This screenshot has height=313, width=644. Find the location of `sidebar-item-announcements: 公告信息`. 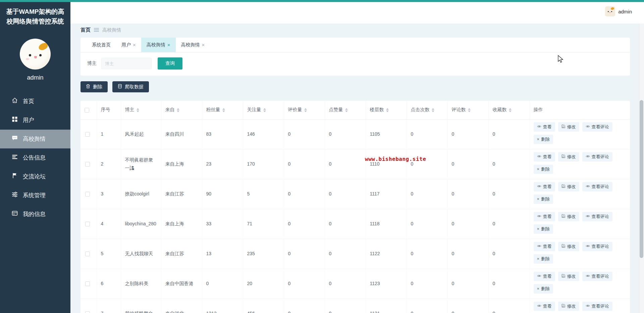

sidebar-item-announcements: 公告信息 is located at coordinates (35, 158).